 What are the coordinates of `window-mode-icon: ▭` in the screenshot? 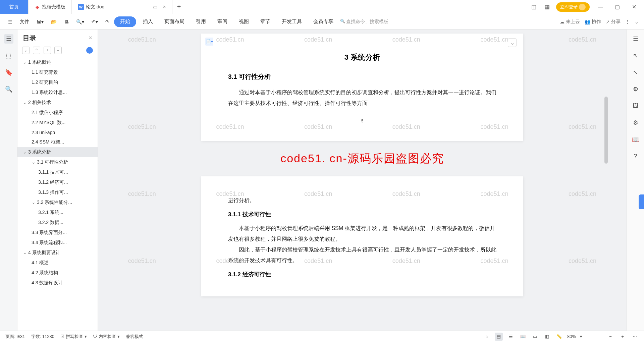 It's located at (155, 7).